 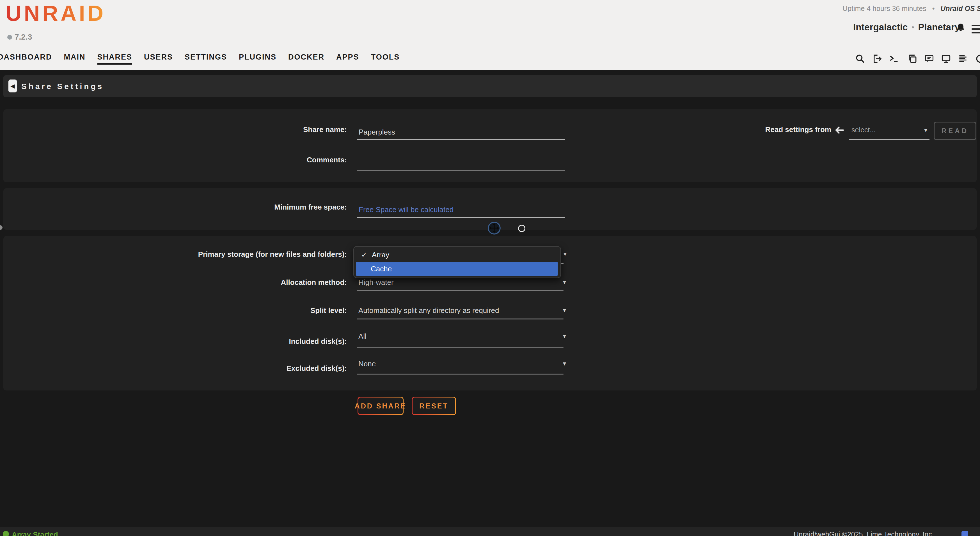 I want to click on logout-icon, so click(x=877, y=59).